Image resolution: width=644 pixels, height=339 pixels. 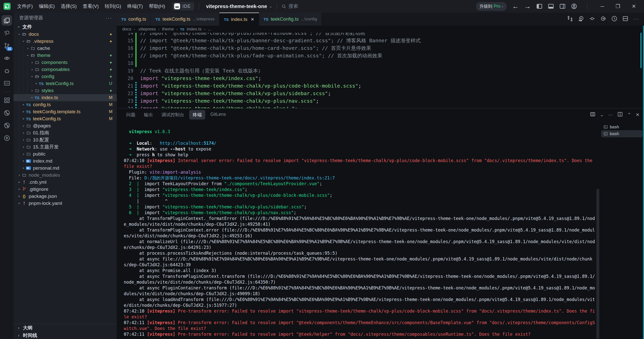 What do you see at coordinates (24, 41) in the screenshot?
I see `chevron-icon: ›` at bounding box center [24, 41].